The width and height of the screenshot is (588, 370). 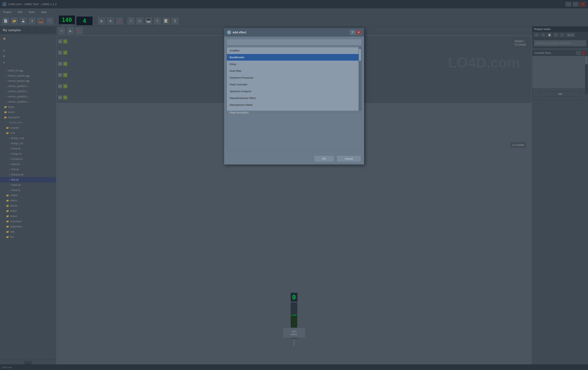 I want to click on effect-item-dynamics-processor: Dynamics Processor, so click(x=294, y=78).